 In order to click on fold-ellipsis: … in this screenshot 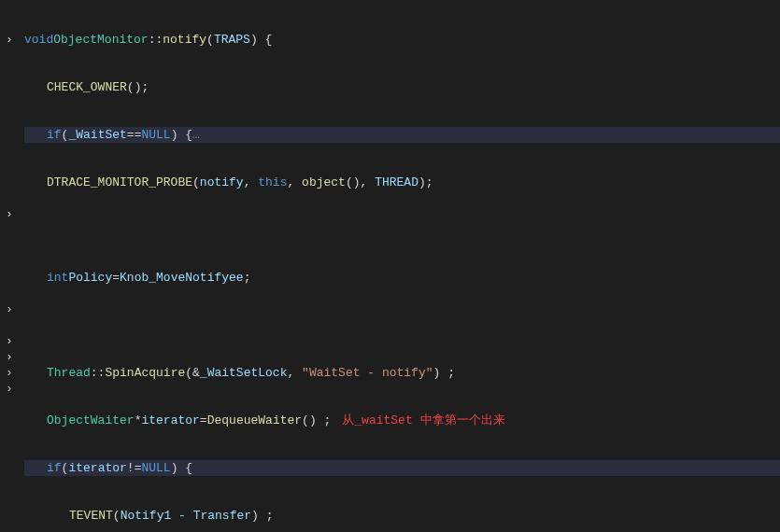, I will do `click(196, 134)`.